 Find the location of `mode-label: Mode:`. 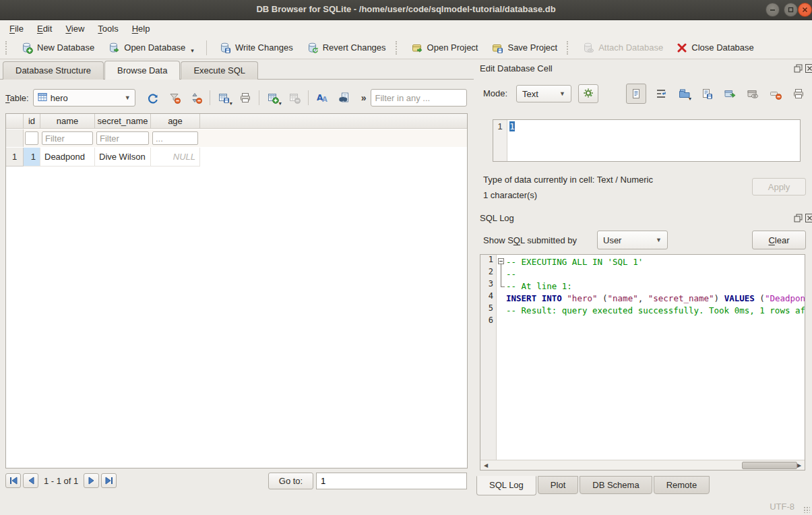

mode-label: Mode: is located at coordinates (495, 93).